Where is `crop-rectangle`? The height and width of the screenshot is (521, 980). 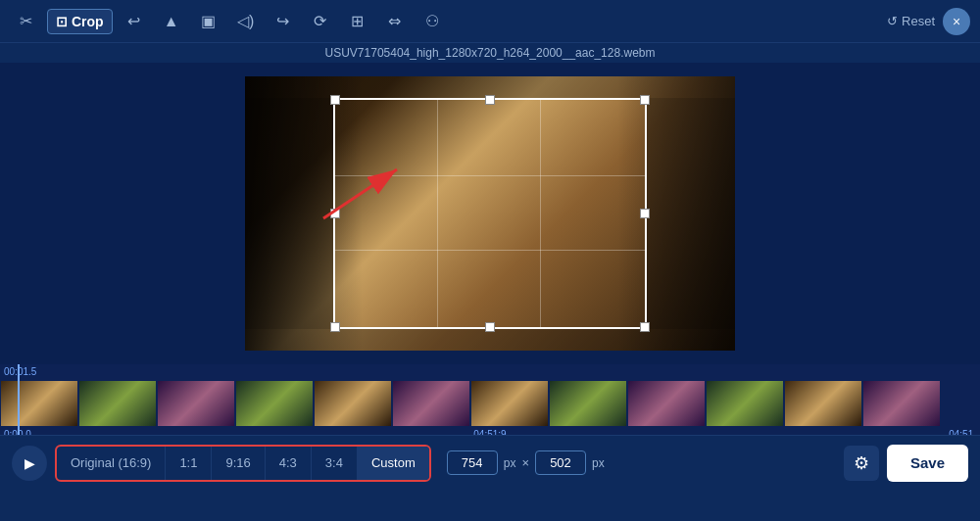 crop-rectangle is located at coordinates (490, 213).